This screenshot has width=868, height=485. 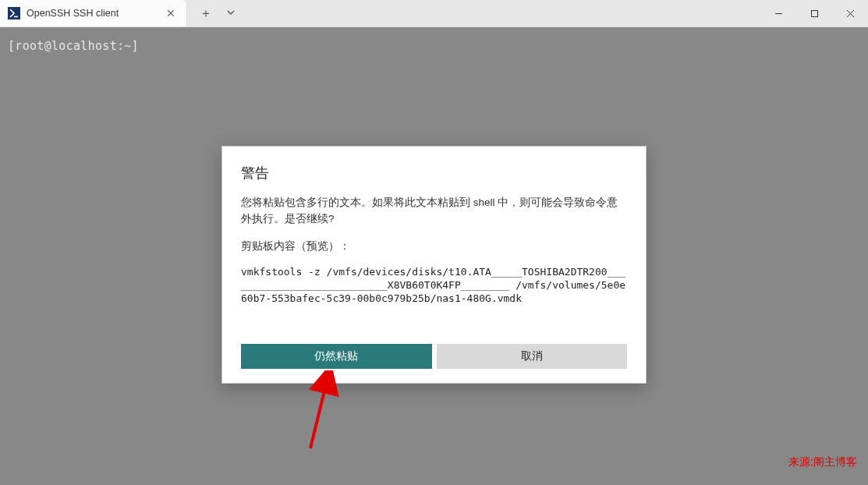 What do you see at coordinates (434, 211) in the screenshot?
I see `dialog-warning-text: 您将粘贴包含多行的文本。如果将此文本粘贴到 shell 中，则可能会导致命令意外…` at bounding box center [434, 211].